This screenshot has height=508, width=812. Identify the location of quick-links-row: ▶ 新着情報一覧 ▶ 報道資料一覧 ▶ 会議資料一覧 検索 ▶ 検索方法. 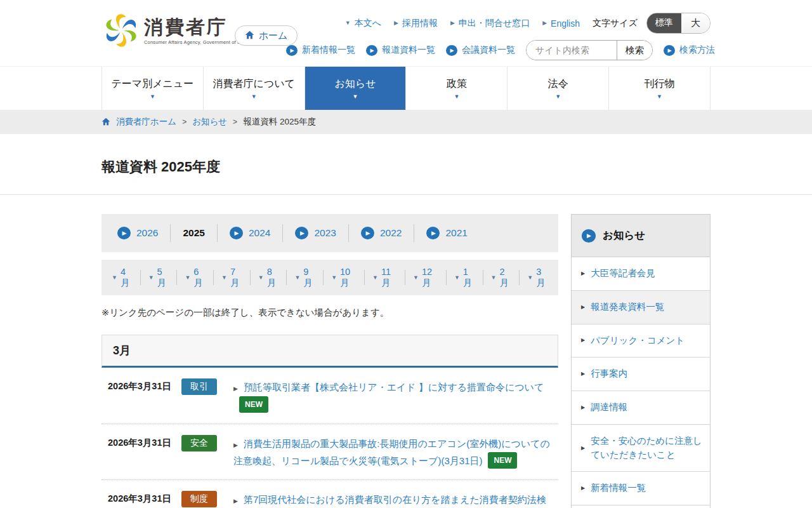
(501, 50).